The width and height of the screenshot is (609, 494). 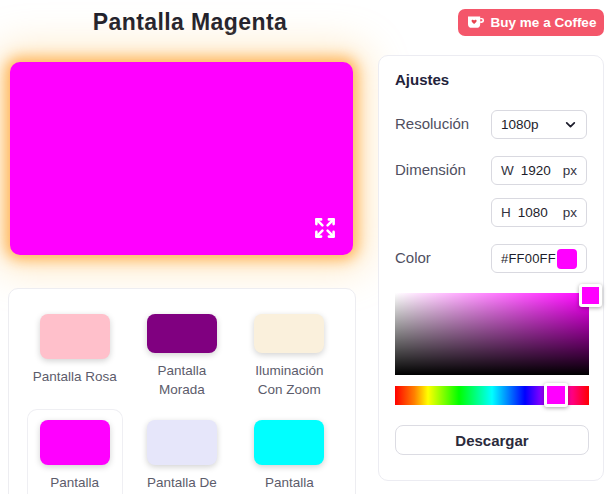 What do you see at coordinates (289, 380) in the screenshot?
I see `swatch-label: Iluminación Con Zoom` at bounding box center [289, 380].